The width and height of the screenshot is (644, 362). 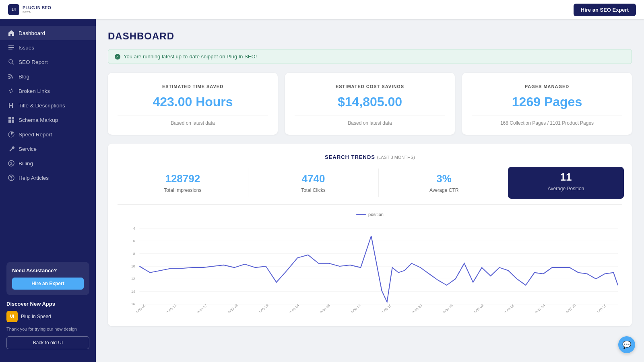 I want to click on stat-card-time-saved-title: ESTIMATED TIME SAVED, so click(x=193, y=86).